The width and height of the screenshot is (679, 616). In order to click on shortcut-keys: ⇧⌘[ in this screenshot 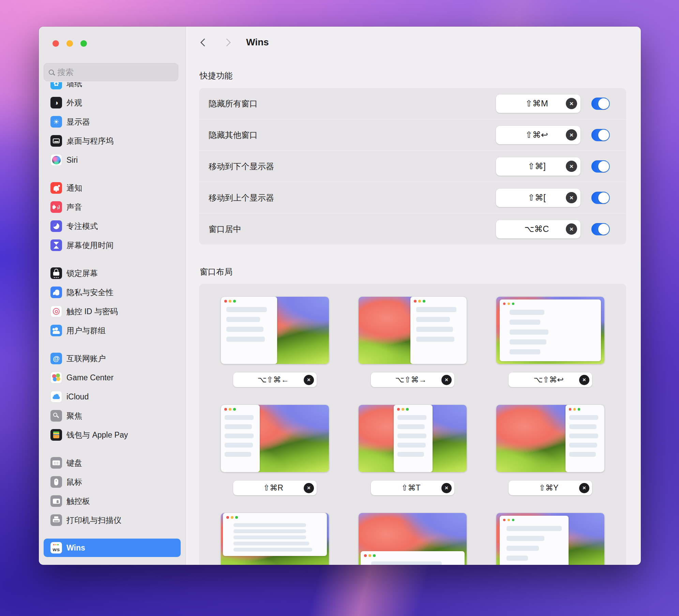, I will do `click(531, 198)`.